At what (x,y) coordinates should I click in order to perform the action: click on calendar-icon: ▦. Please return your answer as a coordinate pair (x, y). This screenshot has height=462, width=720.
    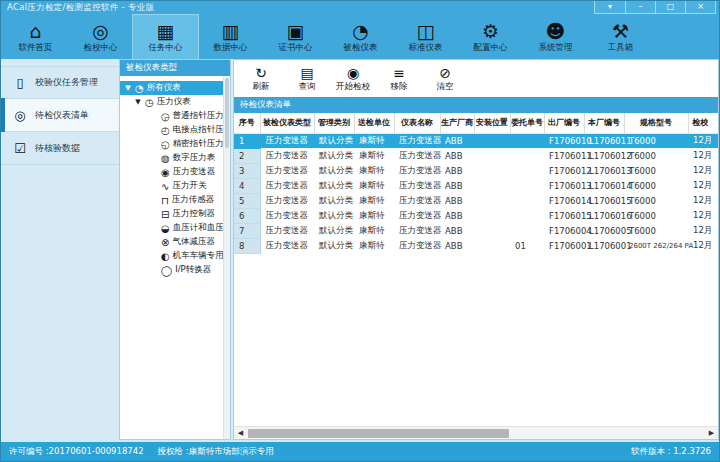
    Looking at the image, I should click on (166, 31).